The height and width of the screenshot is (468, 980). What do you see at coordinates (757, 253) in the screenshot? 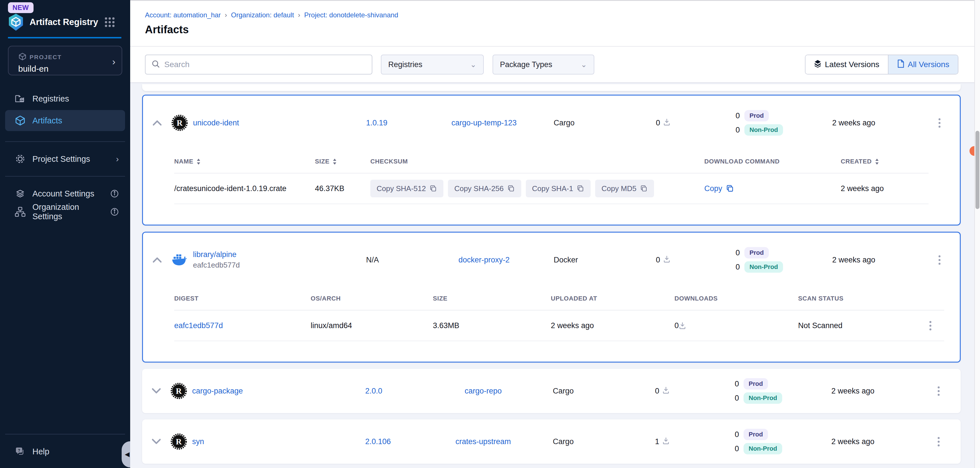
I see `prod-badge: Prod` at bounding box center [757, 253].